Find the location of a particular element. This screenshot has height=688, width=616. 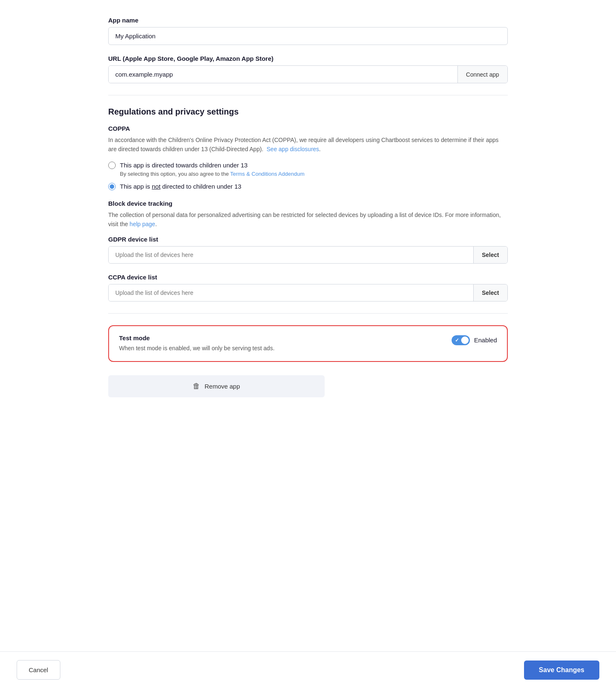

block-device-tracking-title: Block device tracking is located at coordinates (308, 203).